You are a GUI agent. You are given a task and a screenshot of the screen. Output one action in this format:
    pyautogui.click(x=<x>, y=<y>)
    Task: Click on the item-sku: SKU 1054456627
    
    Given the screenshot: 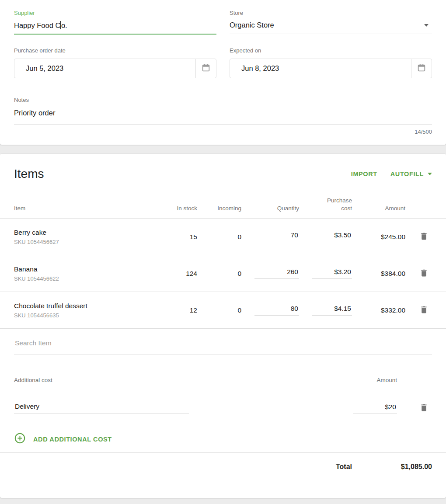 What is the action you would take?
    pyautogui.click(x=84, y=242)
    